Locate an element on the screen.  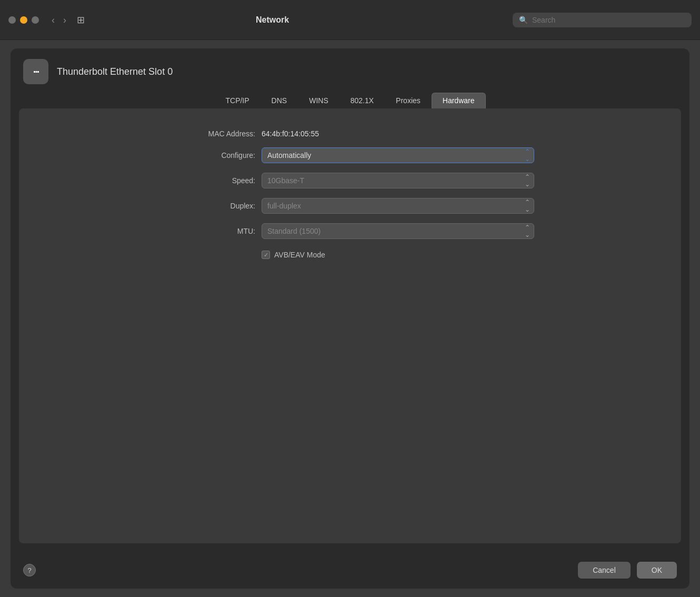
configure-label: Configure: is located at coordinates (211, 155).